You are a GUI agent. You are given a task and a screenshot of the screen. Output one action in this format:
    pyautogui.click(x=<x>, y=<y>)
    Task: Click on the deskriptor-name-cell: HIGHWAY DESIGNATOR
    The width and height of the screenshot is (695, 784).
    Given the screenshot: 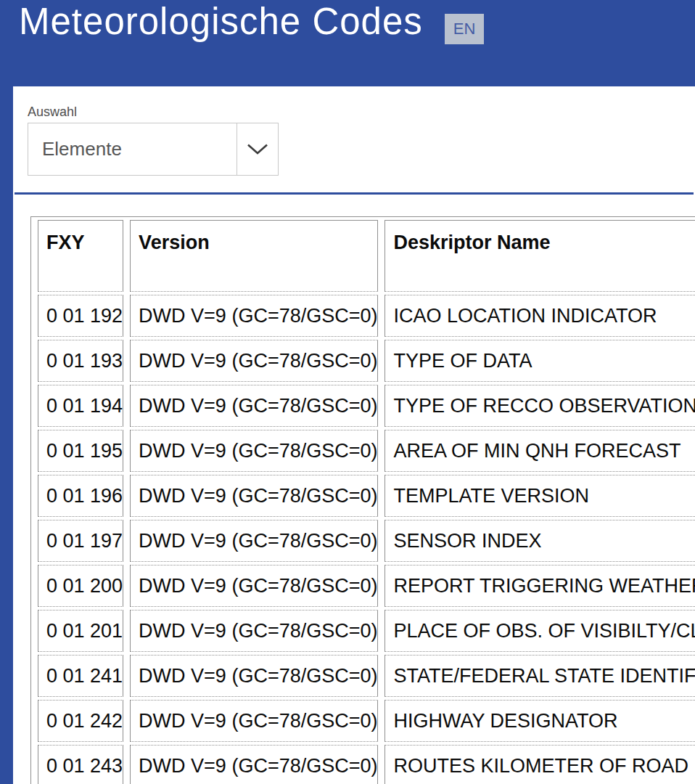 What is the action you would take?
    pyautogui.click(x=540, y=721)
    